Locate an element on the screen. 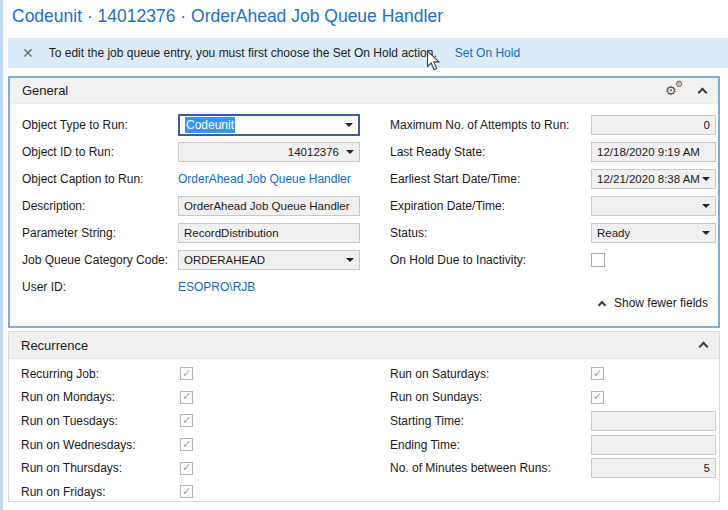  field-label: No. of Minutes between Runs: is located at coordinates (490, 468).